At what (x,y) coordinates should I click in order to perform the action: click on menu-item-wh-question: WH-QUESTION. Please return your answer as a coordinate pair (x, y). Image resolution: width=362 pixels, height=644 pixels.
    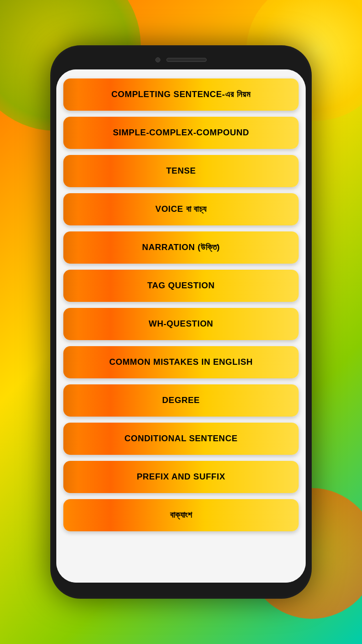
    Looking at the image, I should click on (181, 324).